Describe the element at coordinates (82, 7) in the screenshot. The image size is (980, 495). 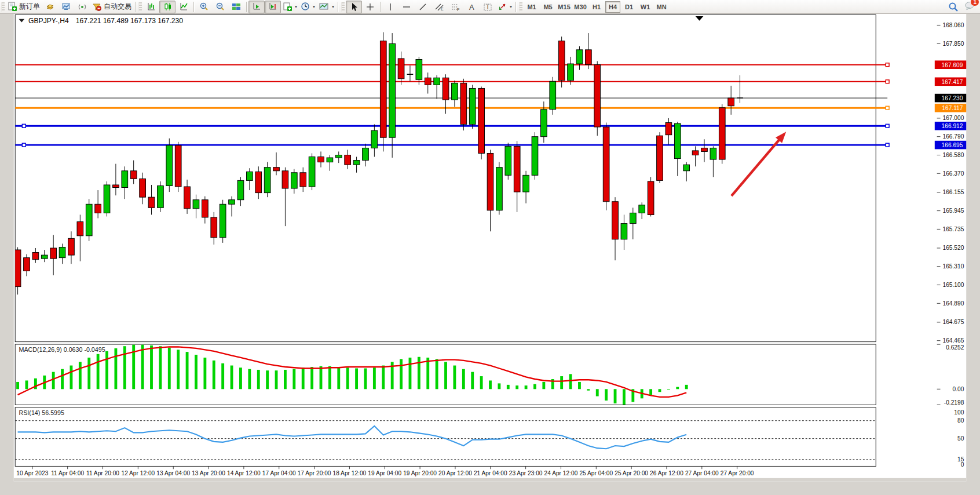
I see `signal-icon` at that location.